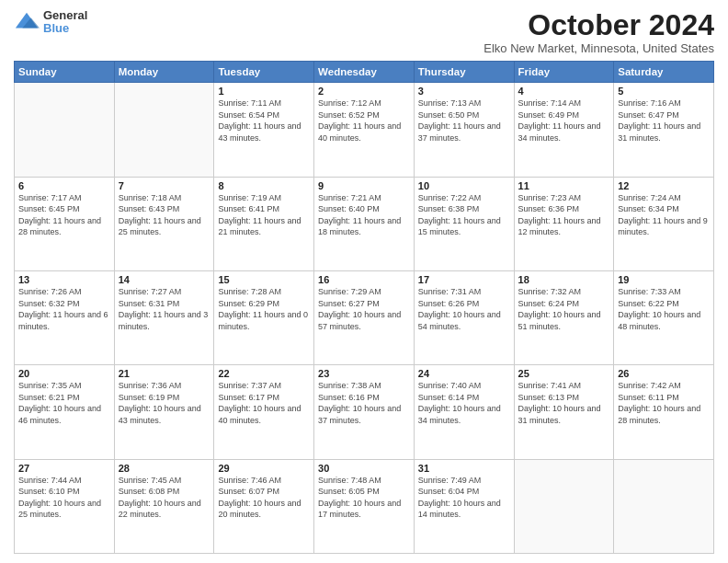 This screenshot has height=563, width=728. What do you see at coordinates (463, 72) in the screenshot?
I see `col-thursday: Thursday` at bounding box center [463, 72].